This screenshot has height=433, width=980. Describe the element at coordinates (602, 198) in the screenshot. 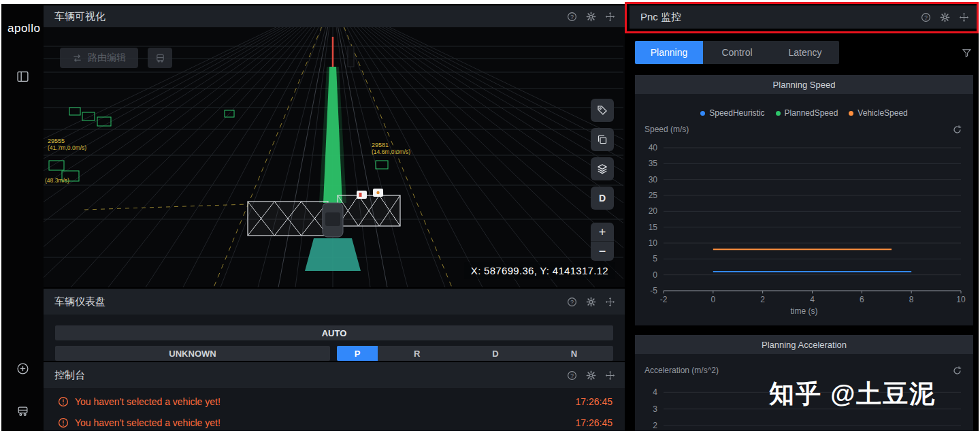

I see `view-mode-button: D` at that location.